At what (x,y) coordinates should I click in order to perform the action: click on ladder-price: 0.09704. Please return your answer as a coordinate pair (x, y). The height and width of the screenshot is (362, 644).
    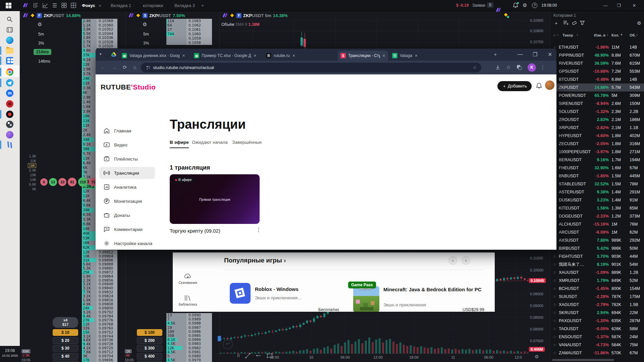
    Looking at the image, I should click on (107, 356).